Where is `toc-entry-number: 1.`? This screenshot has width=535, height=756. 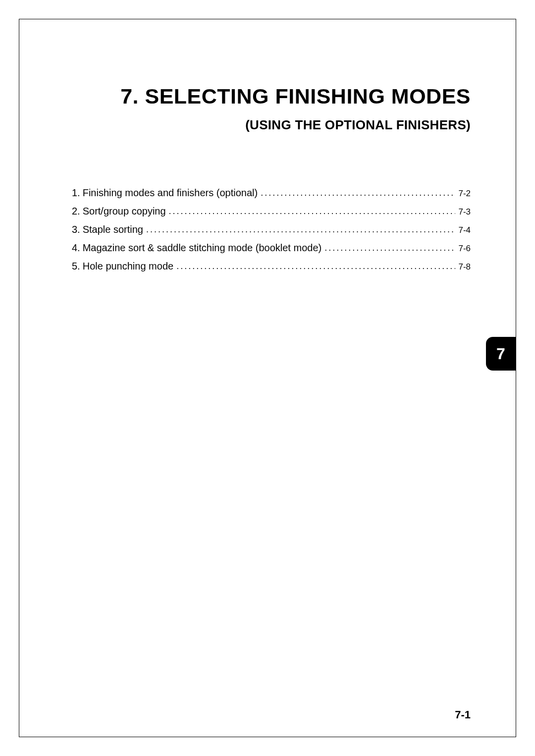
toc-entry-number: 1. is located at coordinates (76, 193).